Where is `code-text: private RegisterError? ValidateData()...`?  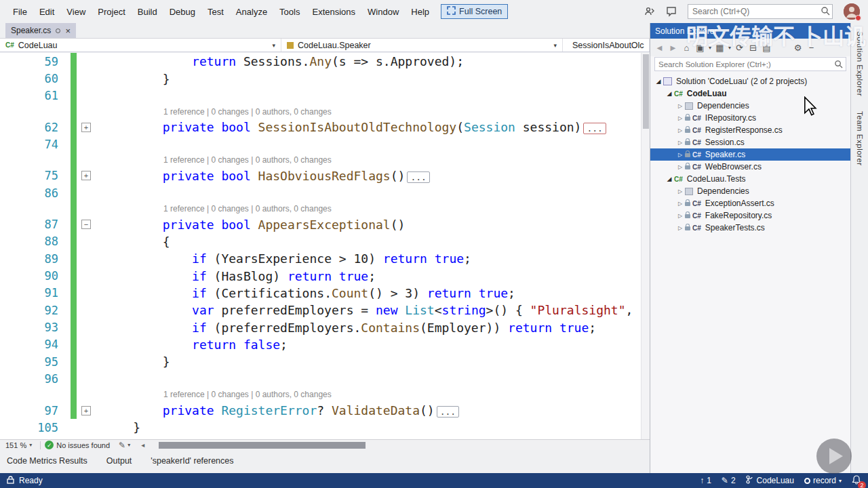 code-text: private RegisterError? ValidateData()... is located at coordinates (373, 411).